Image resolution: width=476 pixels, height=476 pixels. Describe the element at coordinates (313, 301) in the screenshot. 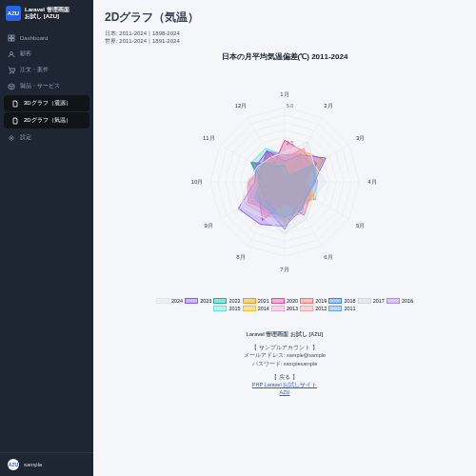

I see `legend-item-2019: 2019` at that location.